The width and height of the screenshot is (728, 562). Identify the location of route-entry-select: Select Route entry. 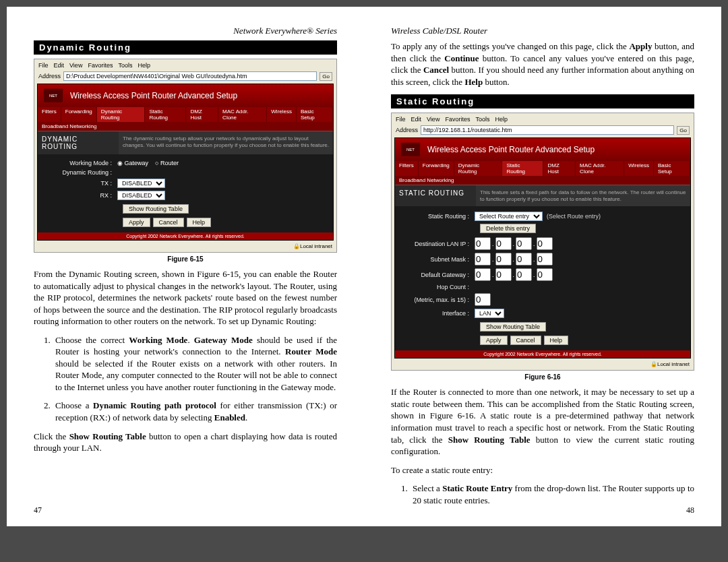
(508, 216).